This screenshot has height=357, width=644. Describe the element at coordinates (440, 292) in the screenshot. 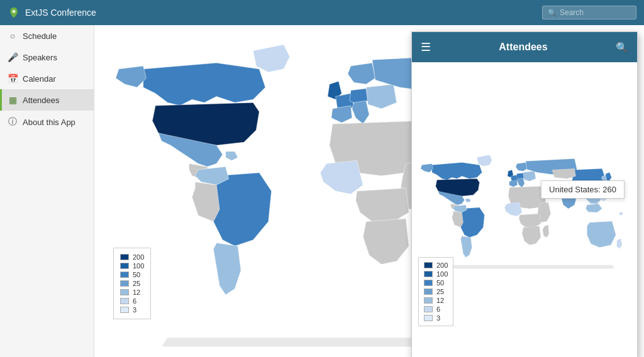

I see `mobile-legend-val-25: 25` at that location.